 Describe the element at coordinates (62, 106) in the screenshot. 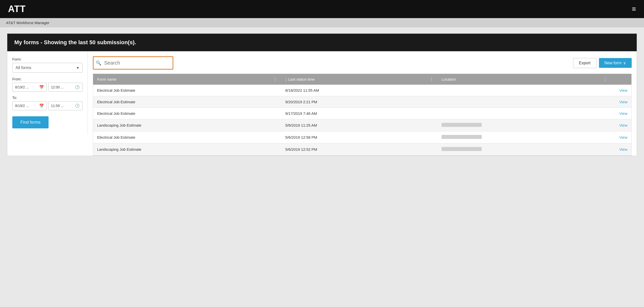

I see `to-time-text: 11:59 ...` at that location.